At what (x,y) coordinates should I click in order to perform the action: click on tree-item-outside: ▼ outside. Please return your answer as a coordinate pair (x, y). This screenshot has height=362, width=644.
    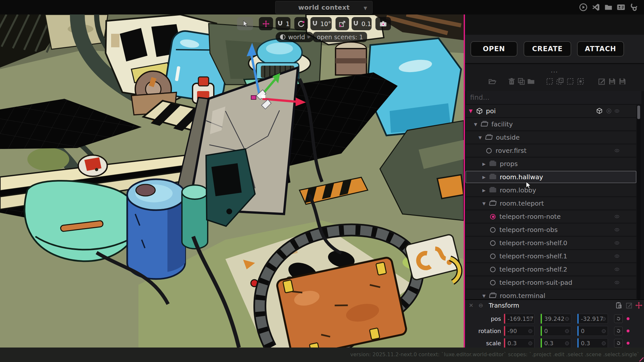
    Looking at the image, I should click on (551, 137).